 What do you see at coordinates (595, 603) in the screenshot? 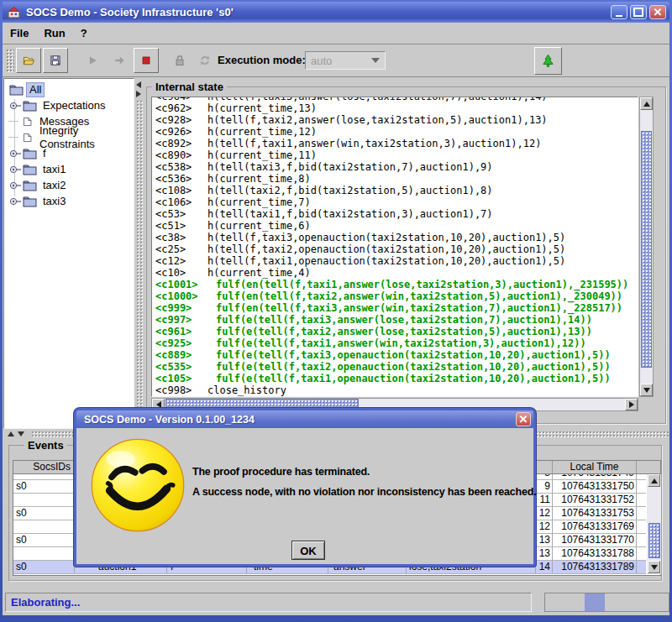
I see `progress-indicator` at bounding box center [595, 603].